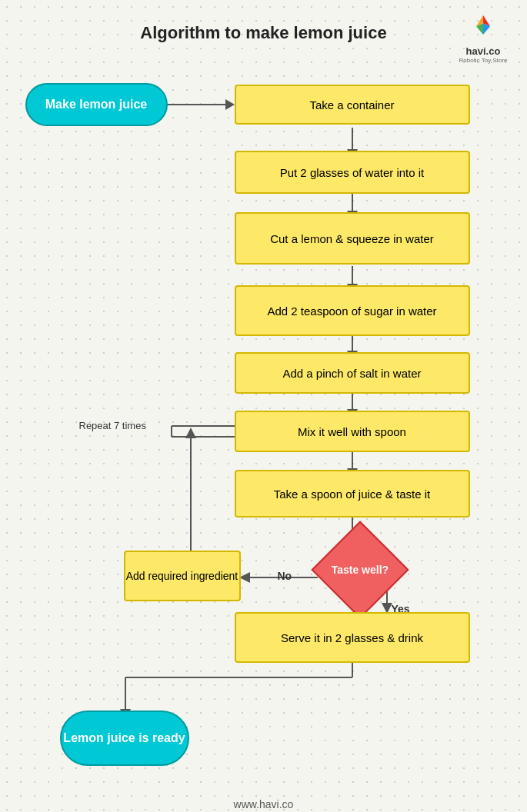 Image resolution: width=527 pixels, height=812 pixels. I want to click on no-branch-node: Add required ingredient, so click(182, 576).